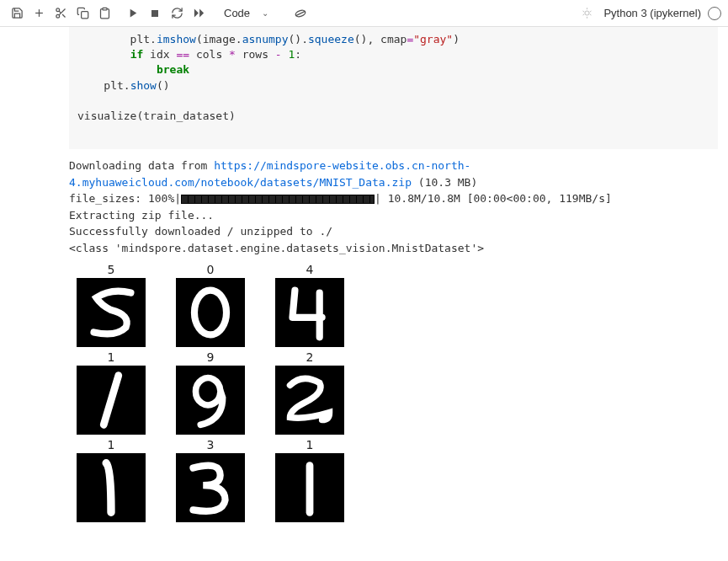 This screenshot has height=561, width=728. Describe the element at coordinates (394, 199) in the screenshot. I see `progress-line: file_sizes: 100%|| 10.8M/10.8M [00:00<00…` at that location.